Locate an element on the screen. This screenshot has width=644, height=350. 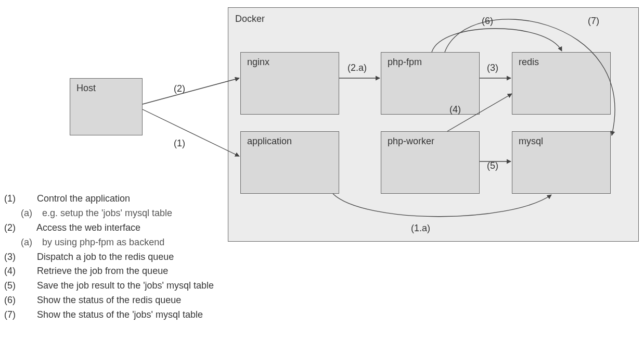
legend-item: (7) Show the status of the 'jobs' mysql … is located at coordinates (139, 315).